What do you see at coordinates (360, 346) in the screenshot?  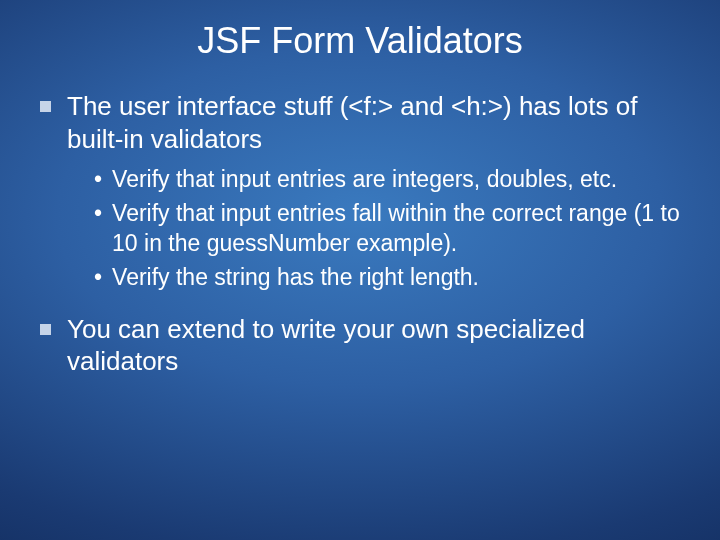 I see `bullet-level1: You can extend to write your own special…` at bounding box center [360, 346].